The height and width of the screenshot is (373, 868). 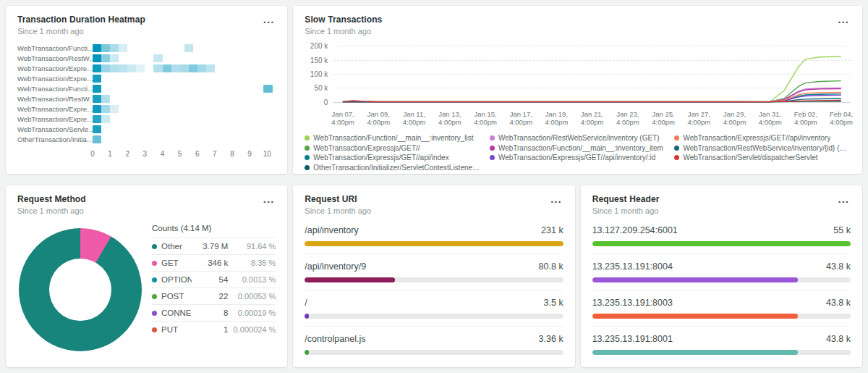 I want to click on heatmap-row: WebTransaction/Functi…, so click(x=146, y=88).